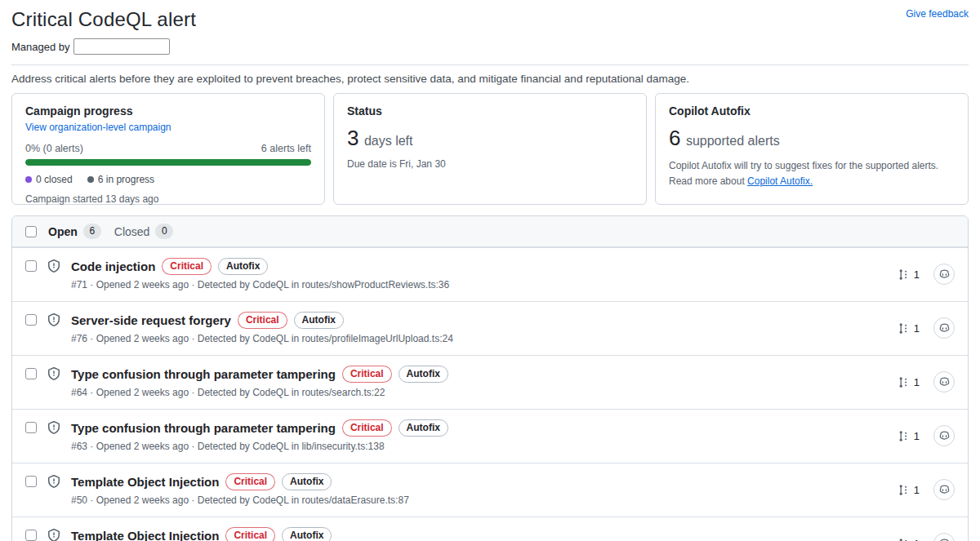  I want to click on closed-count-badge: 0, so click(164, 232).